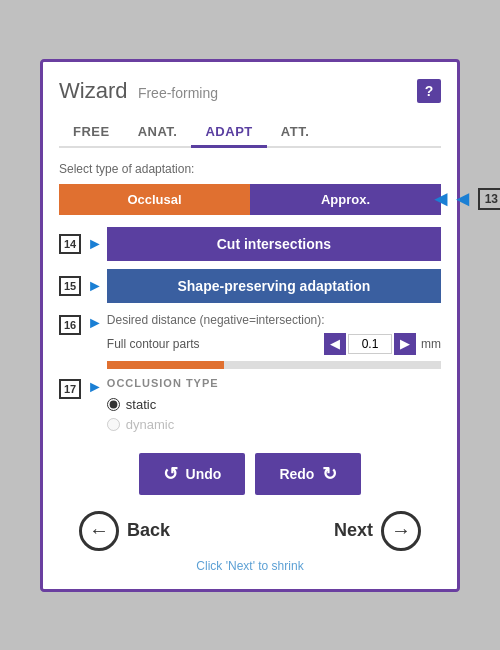  What do you see at coordinates (228, 133) in the screenshot?
I see `tab-adapt: ADAPT` at bounding box center [228, 133].